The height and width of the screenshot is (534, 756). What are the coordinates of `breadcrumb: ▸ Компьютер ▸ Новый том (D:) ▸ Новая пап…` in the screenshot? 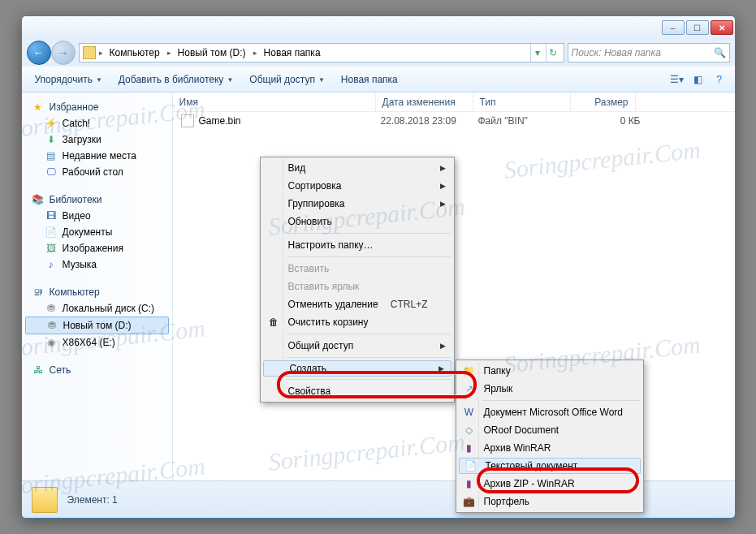 It's located at (322, 53).